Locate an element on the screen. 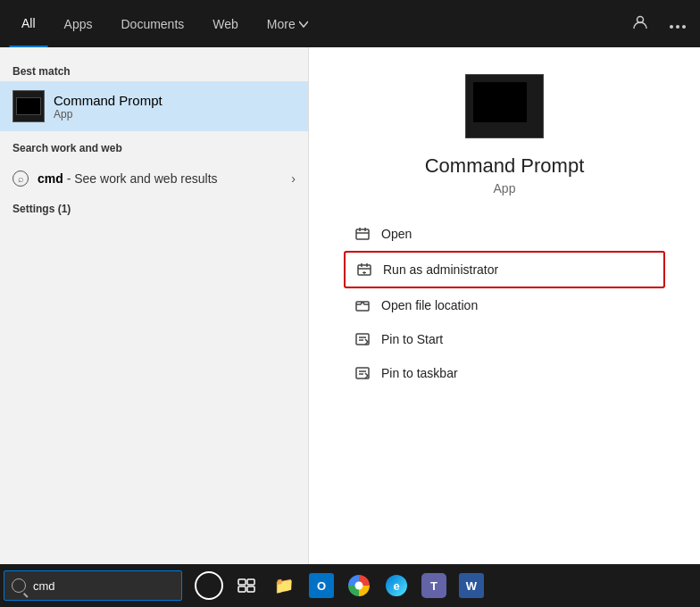  cortana-icon is located at coordinates (209, 586).